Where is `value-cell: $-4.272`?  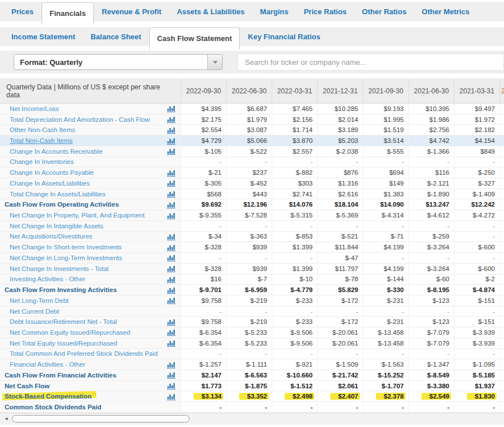
value-cell: $-4.272 is located at coordinates (477, 215).